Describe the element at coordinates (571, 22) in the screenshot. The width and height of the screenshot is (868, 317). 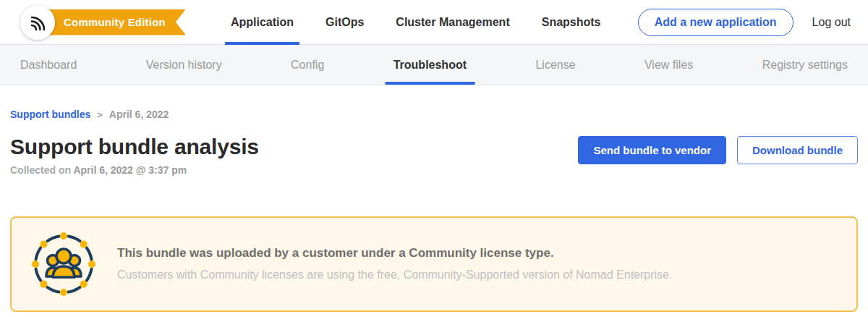
I see `tab-snapshots: Snapshots` at that location.